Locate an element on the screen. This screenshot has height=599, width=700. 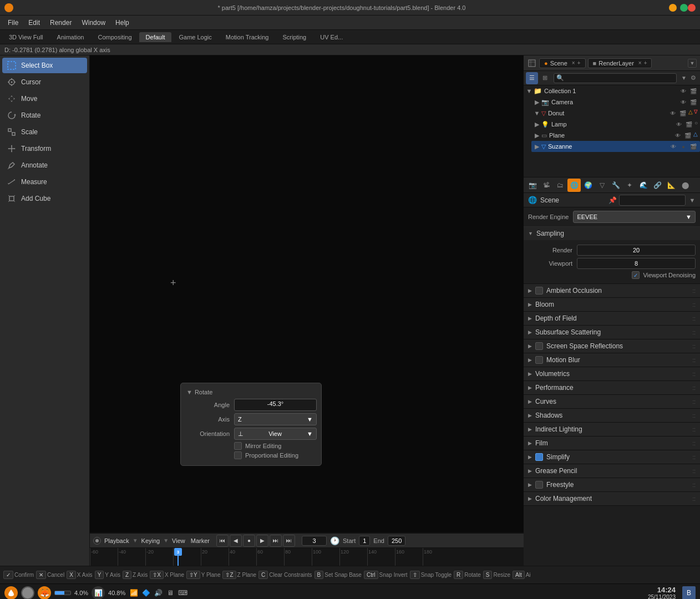
scene-selector: ● Scene × + is located at coordinates (562, 63).